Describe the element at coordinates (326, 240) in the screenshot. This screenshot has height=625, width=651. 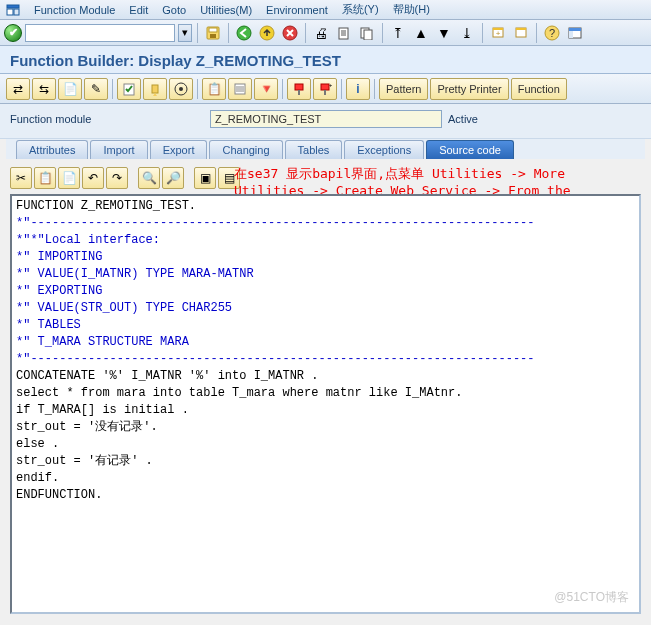
I see `code-line: *"*"Local interface:` at that location.